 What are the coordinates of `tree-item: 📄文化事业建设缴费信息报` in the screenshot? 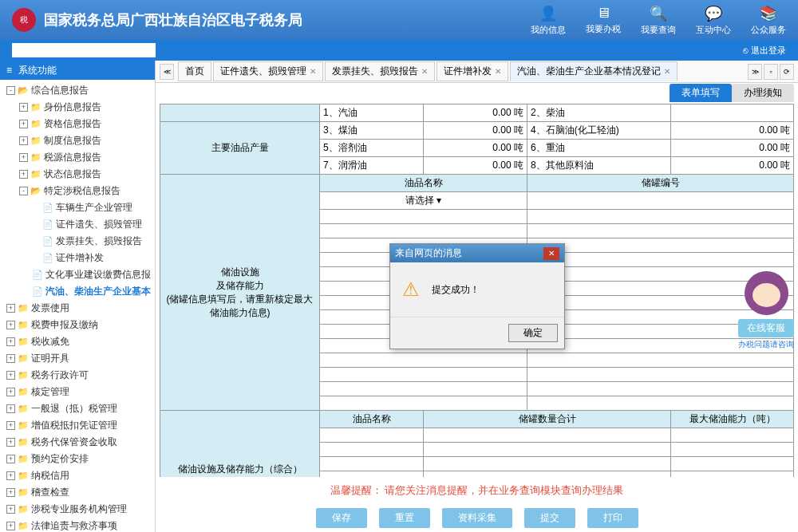 It's located at (77, 274).